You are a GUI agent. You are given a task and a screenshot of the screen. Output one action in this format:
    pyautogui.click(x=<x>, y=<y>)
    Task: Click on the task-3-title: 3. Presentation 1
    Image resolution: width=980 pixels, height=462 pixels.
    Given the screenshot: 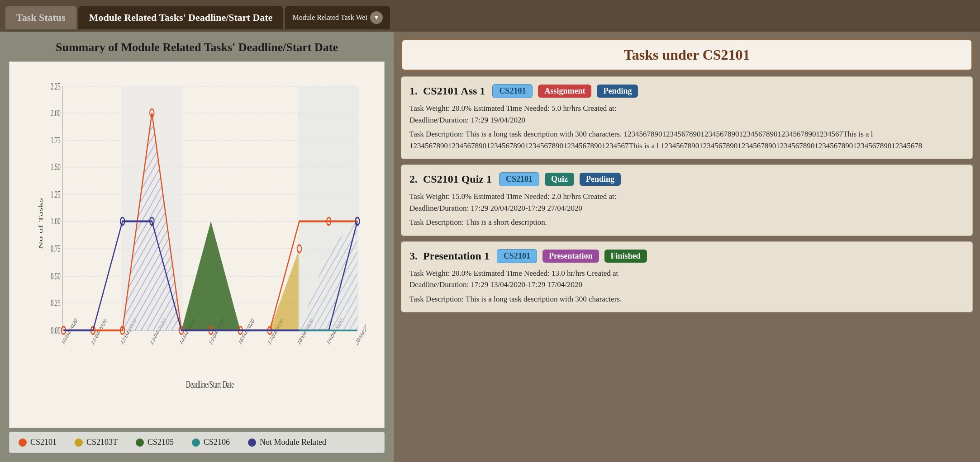 What is the action you would take?
    pyautogui.click(x=450, y=256)
    